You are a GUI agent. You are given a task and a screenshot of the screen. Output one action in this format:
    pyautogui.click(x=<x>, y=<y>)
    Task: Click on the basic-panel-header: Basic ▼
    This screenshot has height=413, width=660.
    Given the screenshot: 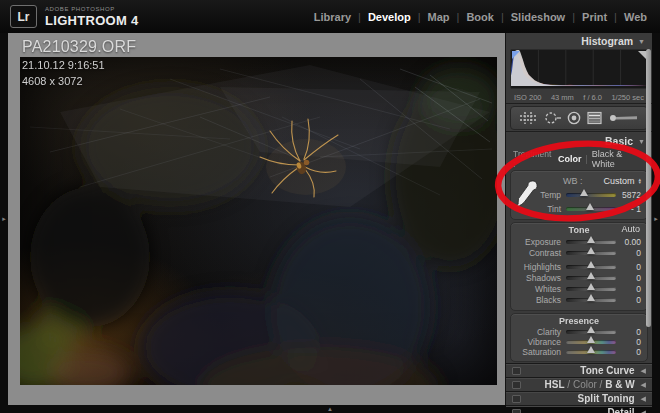 What is the action you would take?
    pyautogui.click(x=579, y=141)
    